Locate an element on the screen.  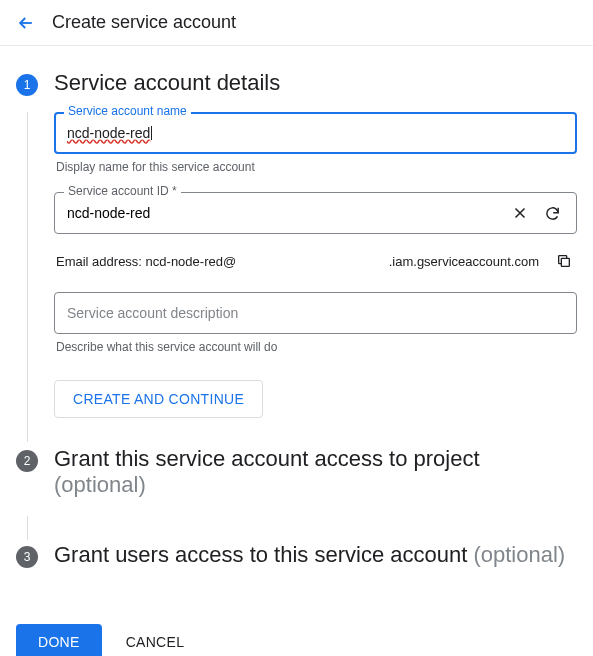
email-suffix: .iam.gserviceaccount.com is located at coordinates (464, 262).